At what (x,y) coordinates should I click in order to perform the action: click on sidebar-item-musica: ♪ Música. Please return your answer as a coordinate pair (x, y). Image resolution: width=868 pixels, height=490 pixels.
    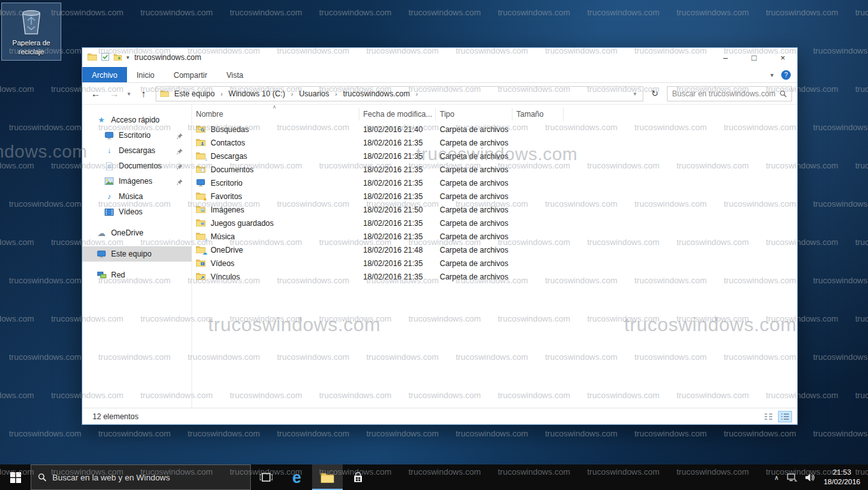
    Looking at the image, I should click on (137, 197).